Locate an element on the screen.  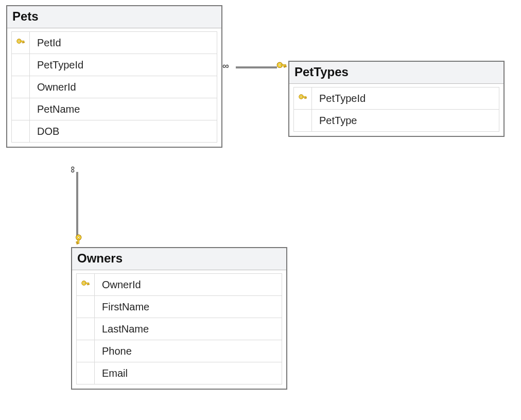
table-row: LastName is located at coordinates (179, 329).